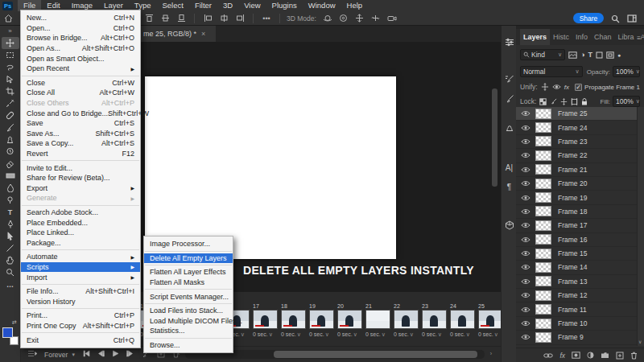 Image resolution: width=644 pixels, height=362 pixels. What do you see at coordinates (576, 282) in the screenshot?
I see `layer-row-frame-13: Frame 13` at bounding box center [576, 282].